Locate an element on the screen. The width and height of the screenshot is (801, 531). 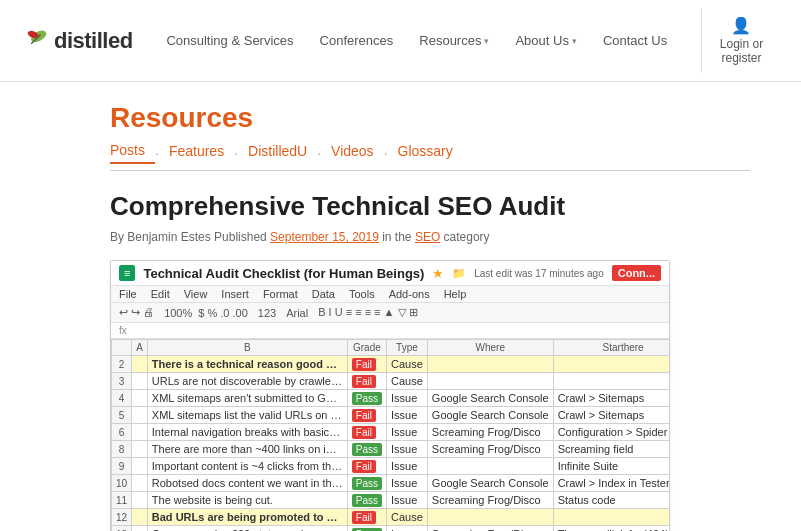
table-row: 10 Robotsed docs content we want in the … is located at coordinates (392, 484).